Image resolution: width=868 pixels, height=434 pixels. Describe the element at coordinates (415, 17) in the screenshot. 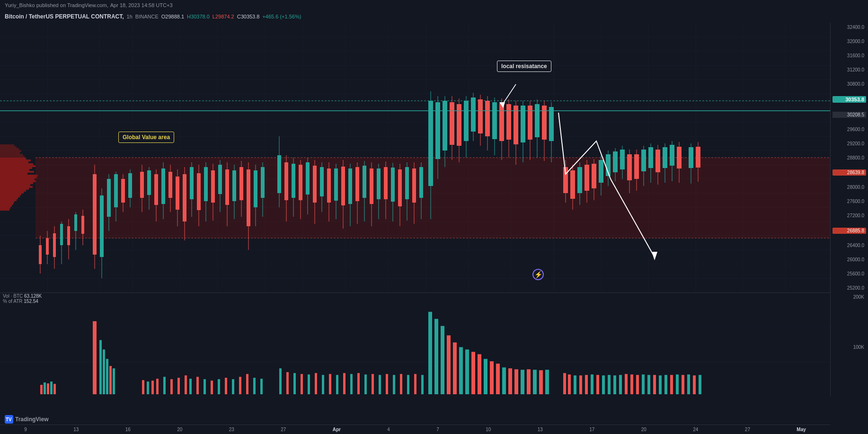

I see `ticker-bar: Bitcoin / TetherUS PERPETUAL CONTRACT, 1…` at that location.